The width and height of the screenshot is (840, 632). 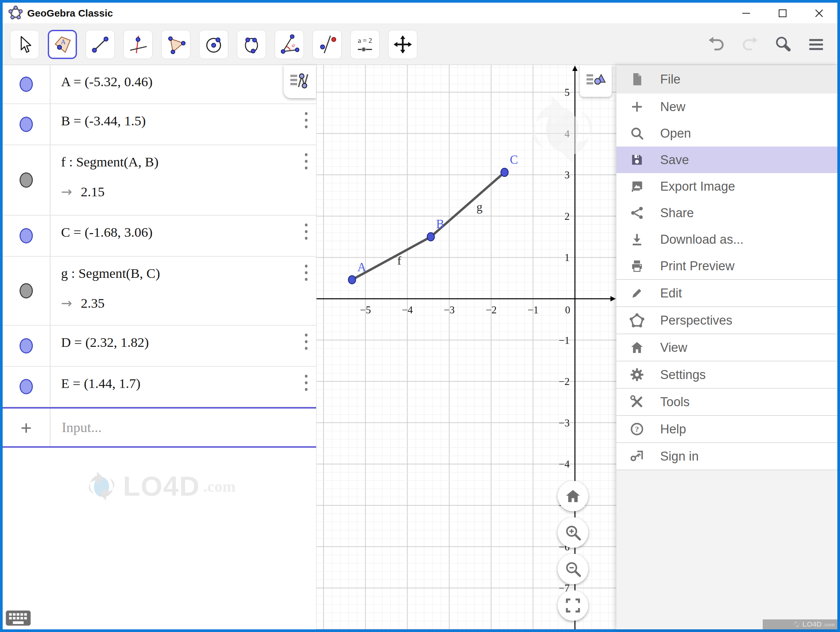 What do you see at coordinates (637, 239) in the screenshot?
I see `download-icon` at bounding box center [637, 239].